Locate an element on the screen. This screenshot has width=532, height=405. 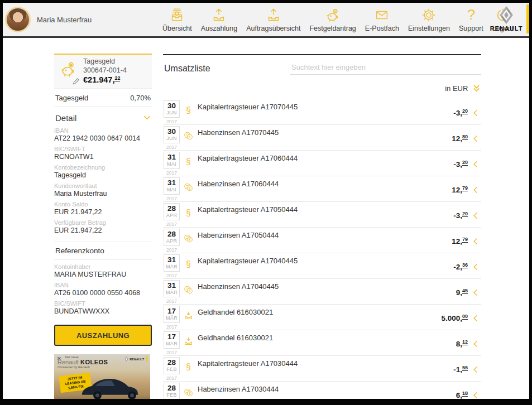
nav-item-label: Festgeldantrag is located at coordinates (333, 28).